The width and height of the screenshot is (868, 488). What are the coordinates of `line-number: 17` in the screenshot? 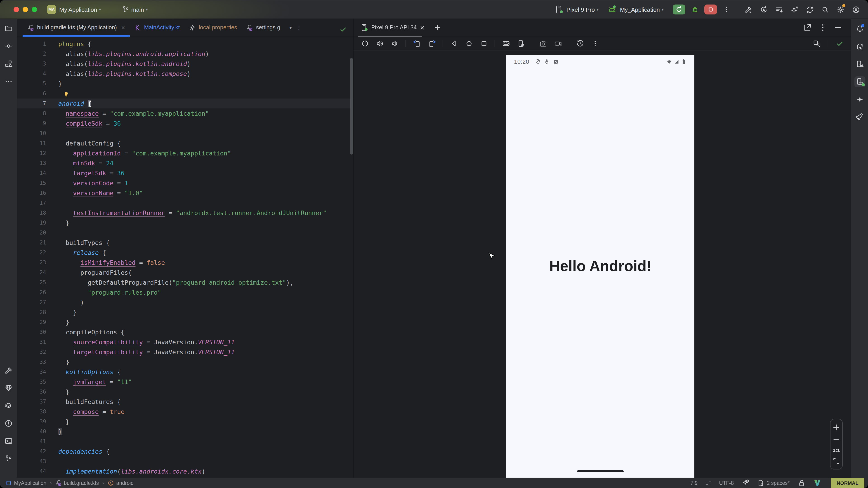 It's located at (32, 203).